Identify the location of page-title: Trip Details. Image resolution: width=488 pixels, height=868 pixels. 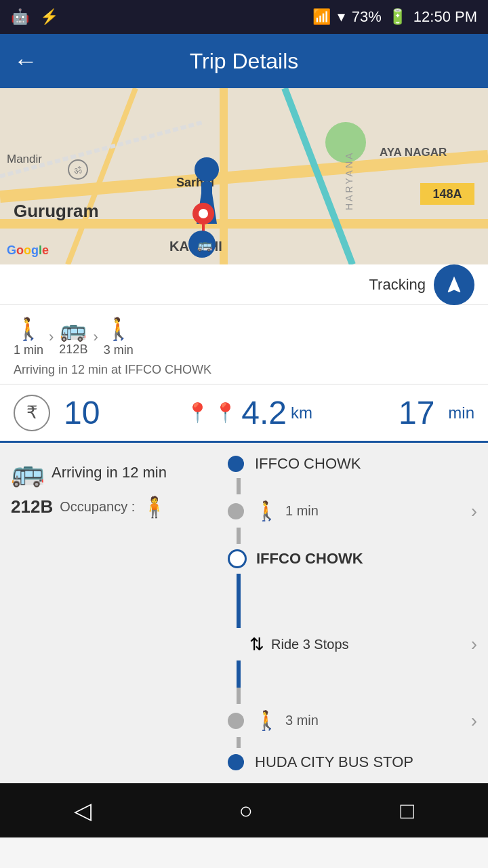
(244, 61).